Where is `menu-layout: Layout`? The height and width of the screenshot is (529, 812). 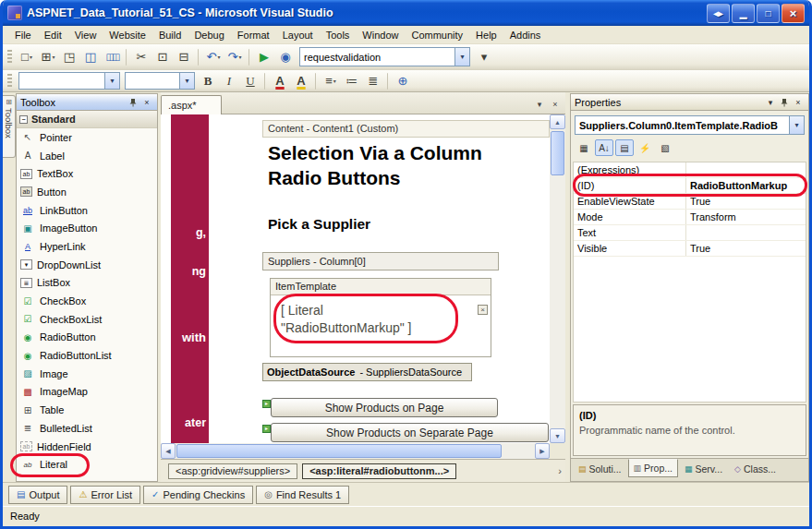
menu-layout: Layout is located at coordinates (297, 35).